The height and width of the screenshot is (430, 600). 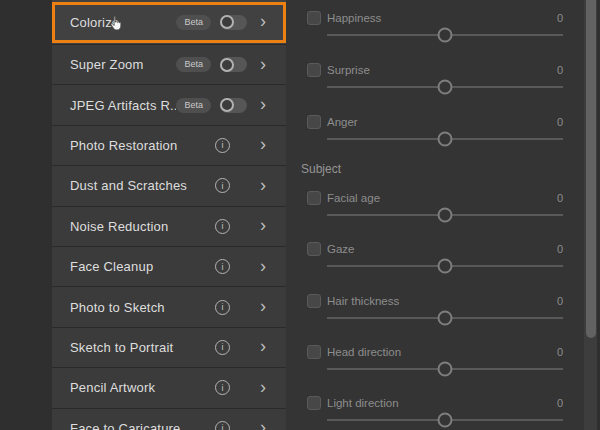 What do you see at coordinates (442, 70) in the screenshot?
I see `slider-label: Surprise` at bounding box center [442, 70].